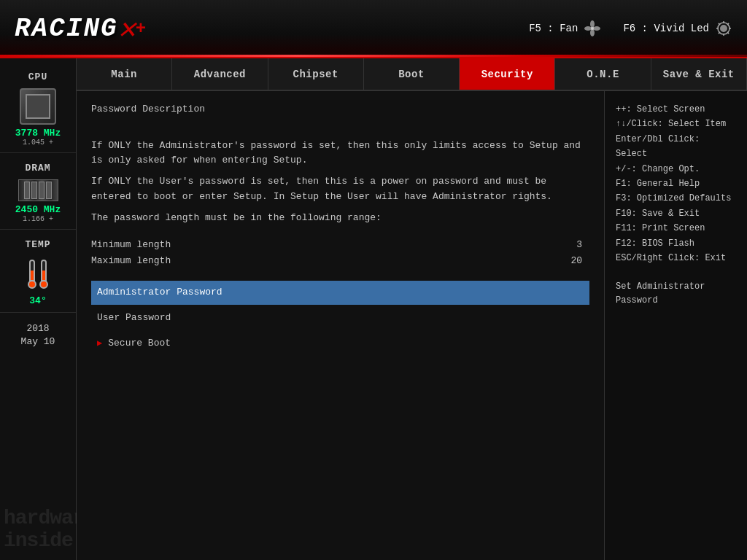  What do you see at coordinates (38, 342) in the screenshot?
I see `date-month-day: May 10` at bounding box center [38, 342].